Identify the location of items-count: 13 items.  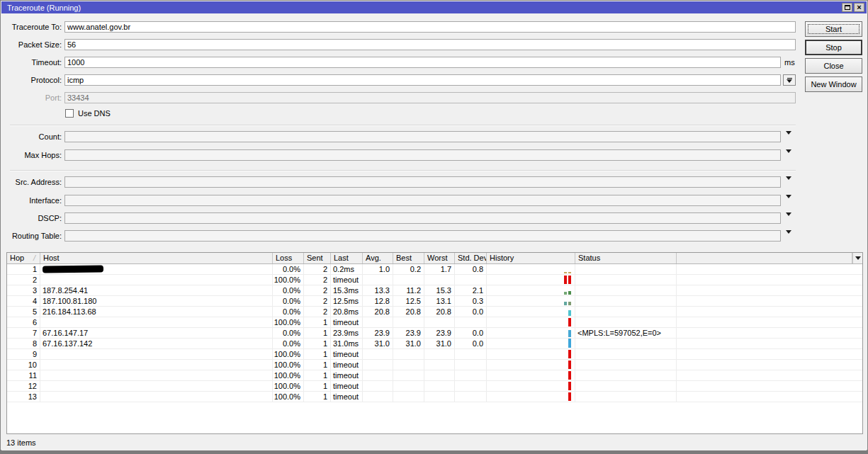
(21, 443).